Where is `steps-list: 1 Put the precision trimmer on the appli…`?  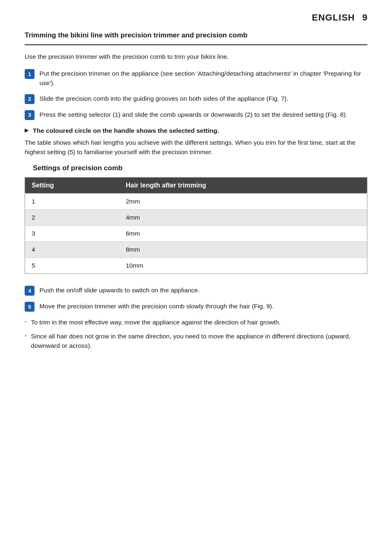
steps-list: 1 Put the precision trimmer on the appli… is located at coordinates (196, 95).